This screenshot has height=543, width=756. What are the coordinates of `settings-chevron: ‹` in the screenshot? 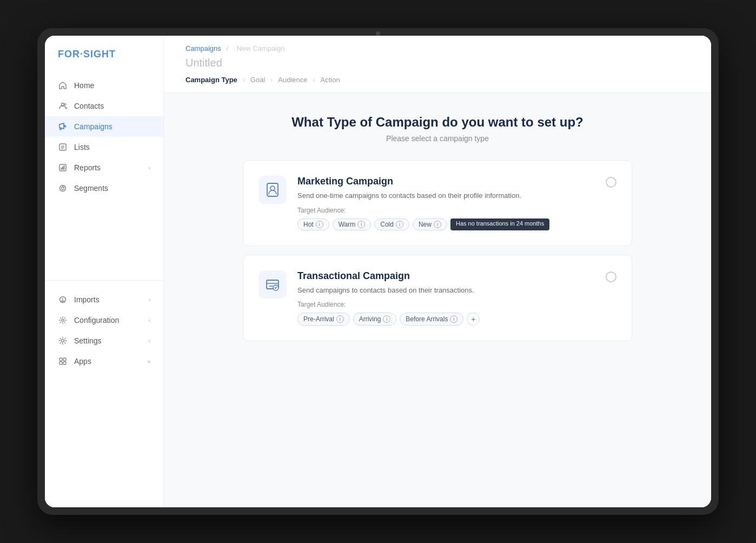 It's located at (149, 341).